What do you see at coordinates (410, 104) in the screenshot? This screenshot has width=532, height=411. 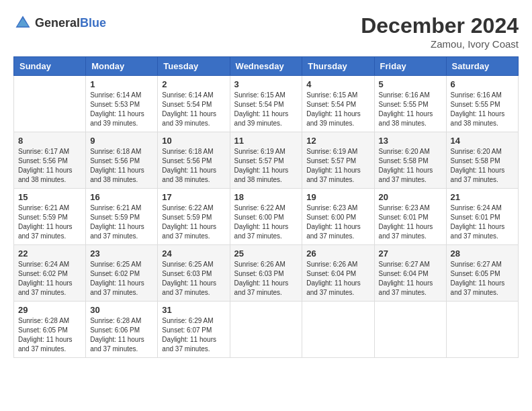 I see `table-row: 5 Sunrise: 6:16 AM Sunset: 5:55 PM Dayli…` at bounding box center [410, 104].